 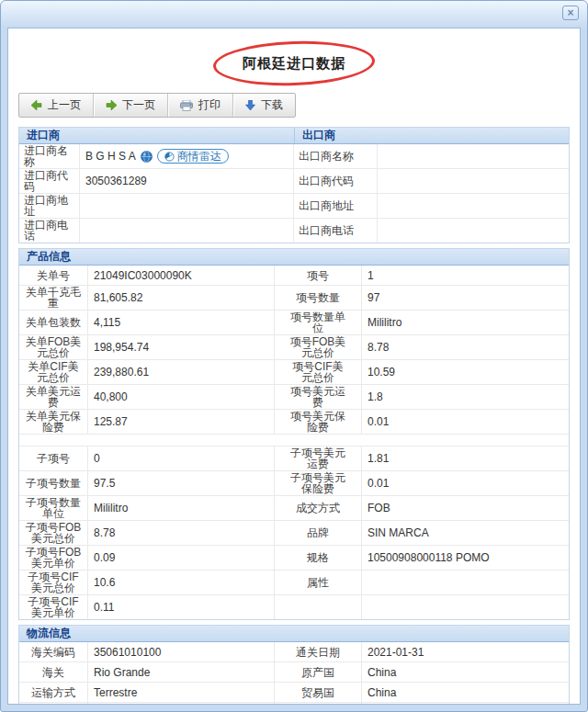 What do you see at coordinates (209, 105) in the screenshot?
I see `print-label: 打印` at bounding box center [209, 105].